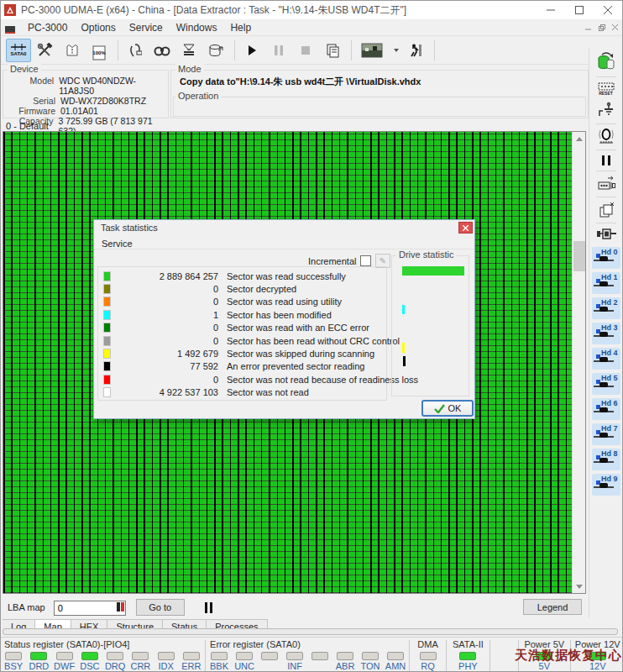 This screenshot has height=672, width=623. What do you see at coordinates (552, 606) in the screenshot?
I see `legend-button: Legend` at bounding box center [552, 606].